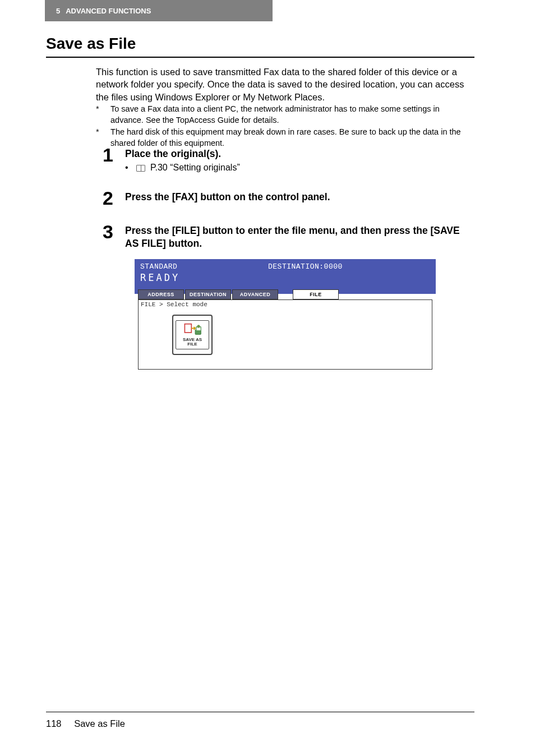  I want to click on page-title: Save as File, so click(91, 44).